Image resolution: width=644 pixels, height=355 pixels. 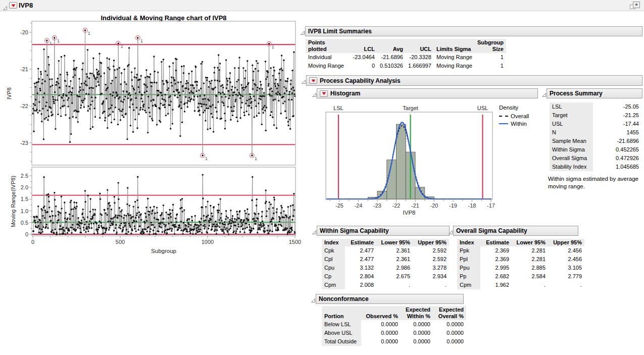 What do you see at coordinates (492, 231) in the screenshot?
I see `overall-capability-header-label: Overall Sigma Capability` at bounding box center [492, 231].